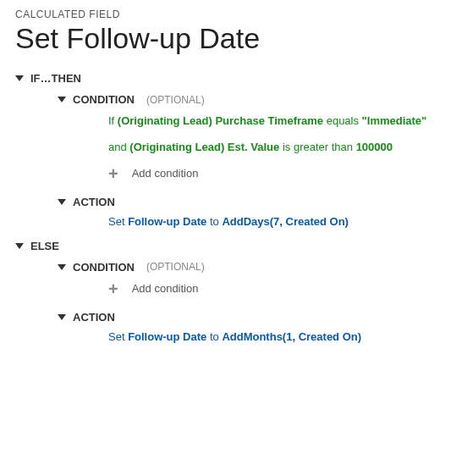 The height and width of the screenshot is (476, 451). Describe the element at coordinates (374, 147) in the screenshot. I see `cond-value: 100000` at that location.